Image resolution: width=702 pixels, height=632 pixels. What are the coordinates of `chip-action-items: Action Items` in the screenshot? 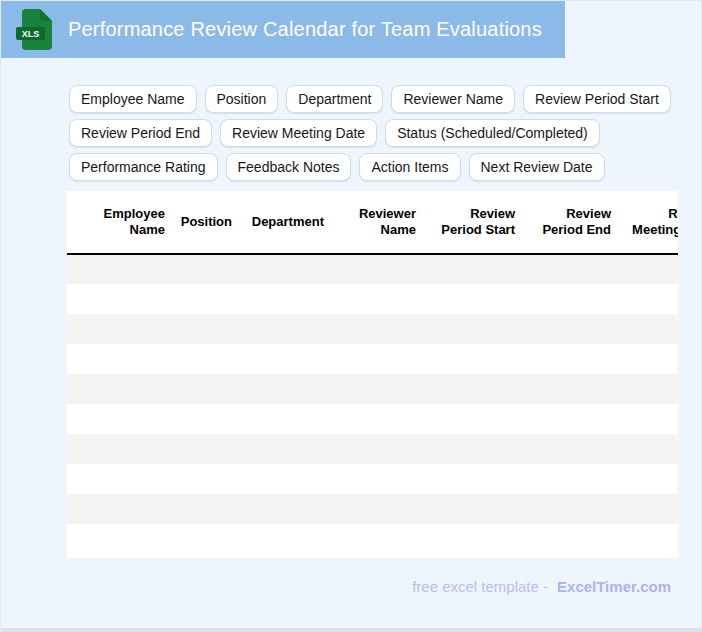 It's located at (410, 167).